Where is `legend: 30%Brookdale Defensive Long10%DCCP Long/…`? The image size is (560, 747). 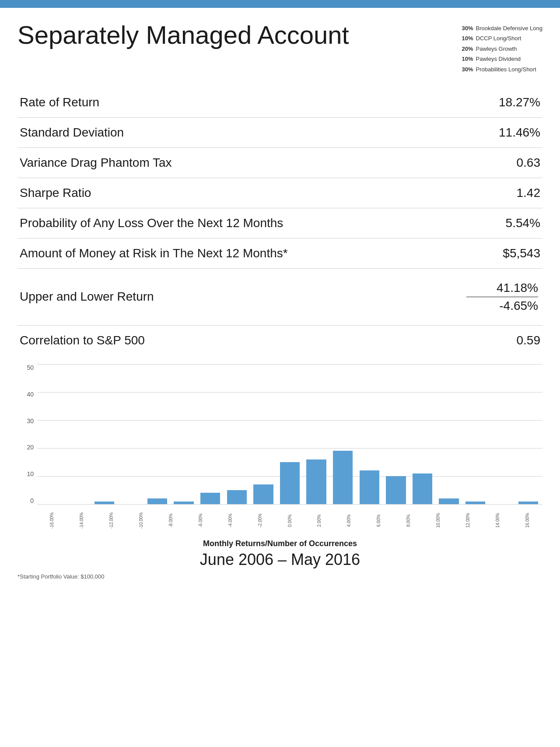
legend: 30%Brookdale Defensive Long10%DCCP Long/… is located at coordinates (502, 48).